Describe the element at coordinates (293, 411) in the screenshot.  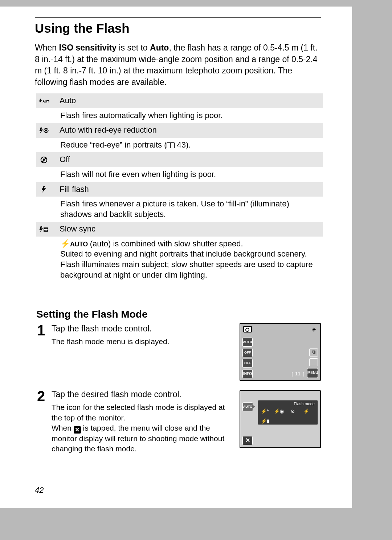
I see `panel-flash-off-icon: ⊘` at that location.